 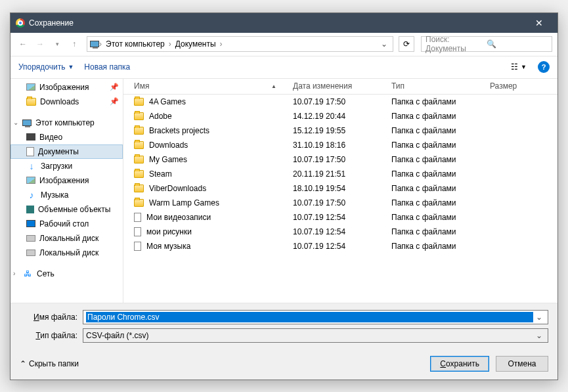 What do you see at coordinates (67, 102) in the screenshot?
I see `sidebar-item: Downloads📌` at bounding box center [67, 102].